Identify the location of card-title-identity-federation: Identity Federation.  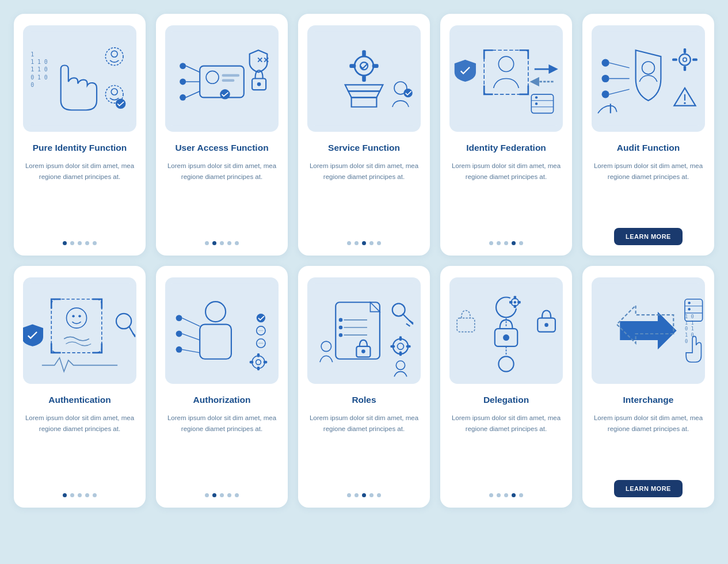
(506, 148).